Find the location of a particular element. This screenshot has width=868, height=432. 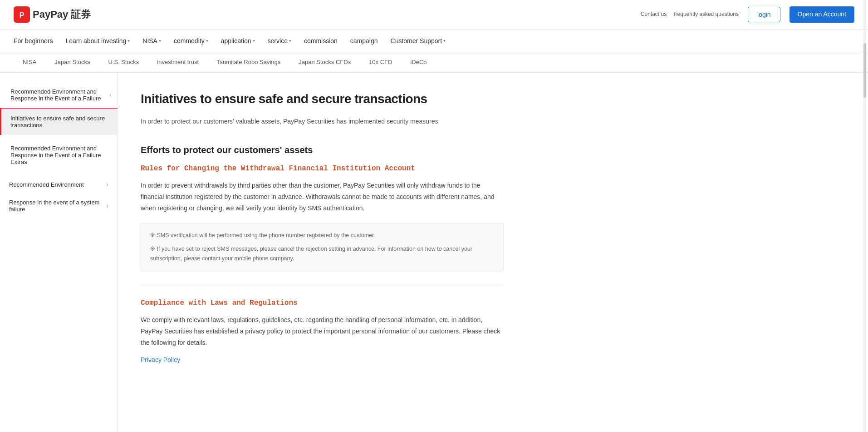

nav-commodity: commodity▾ is located at coordinates (191, 41).